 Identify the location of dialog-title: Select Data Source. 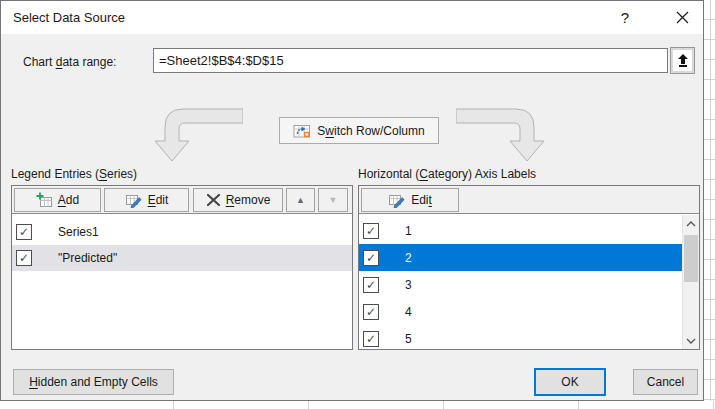
(69, 18).